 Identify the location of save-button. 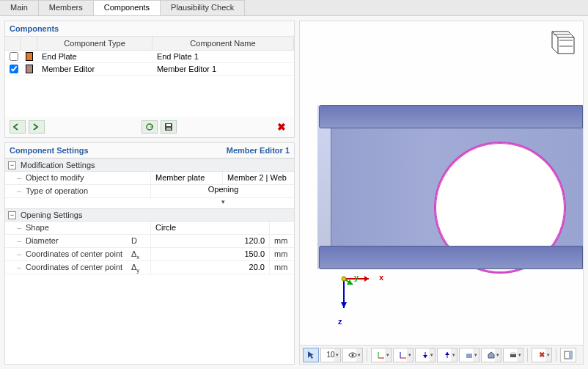
(169, 127).